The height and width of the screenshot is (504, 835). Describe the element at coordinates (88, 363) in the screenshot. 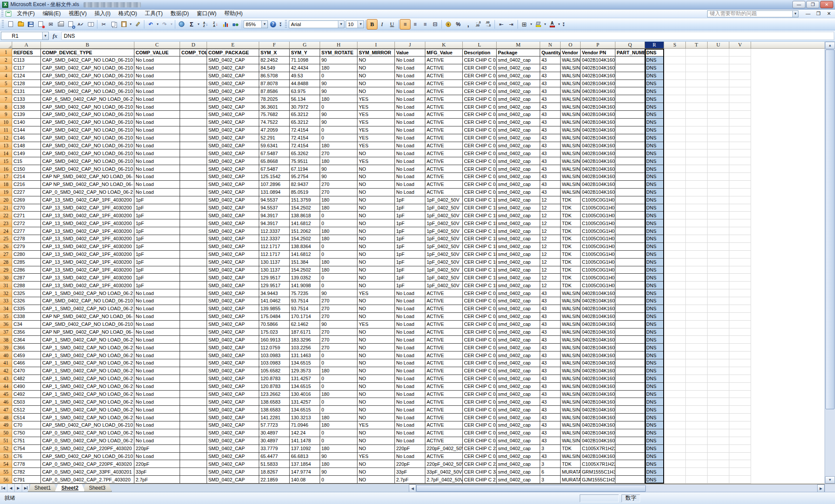

I see `cell-B41: CAP_1_SMD_0402_CAP_NO LOAD_06-2` at that location.